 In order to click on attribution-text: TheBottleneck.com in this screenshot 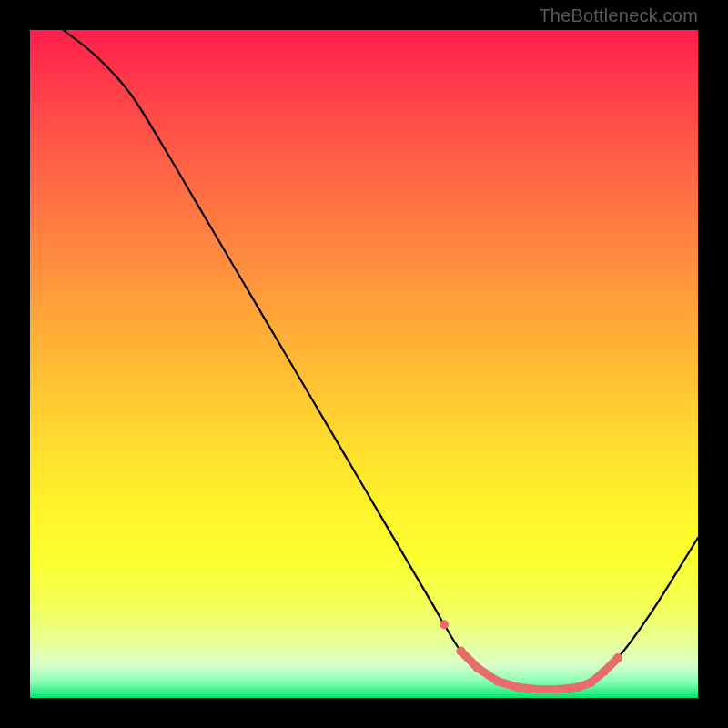, I will do `click(619, 16)`.